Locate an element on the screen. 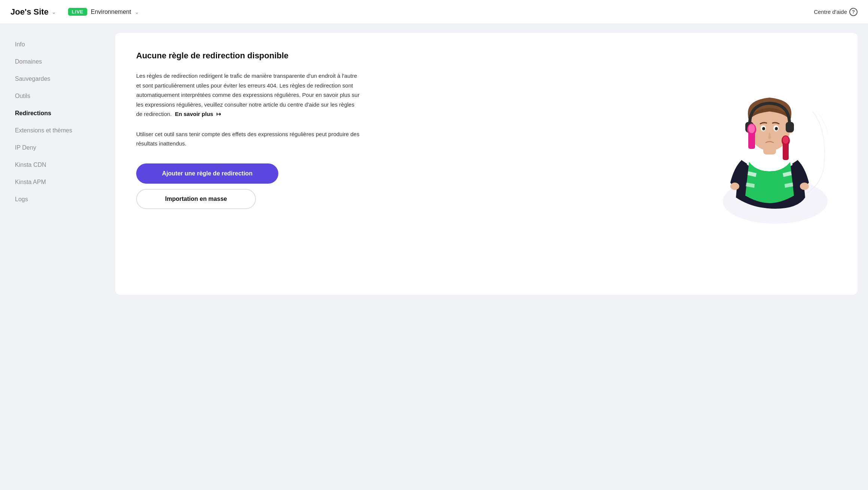 This screenshot has height=490, width=868. header-left: Joe's Site ⌄ LIVE Environnement ⌄ is located at coordinates (412, 12).